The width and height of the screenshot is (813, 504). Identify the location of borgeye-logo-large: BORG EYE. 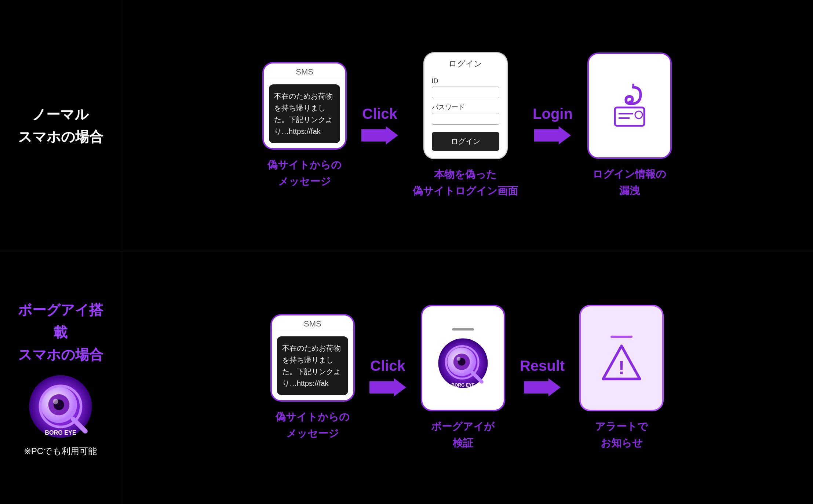
(61, 406).